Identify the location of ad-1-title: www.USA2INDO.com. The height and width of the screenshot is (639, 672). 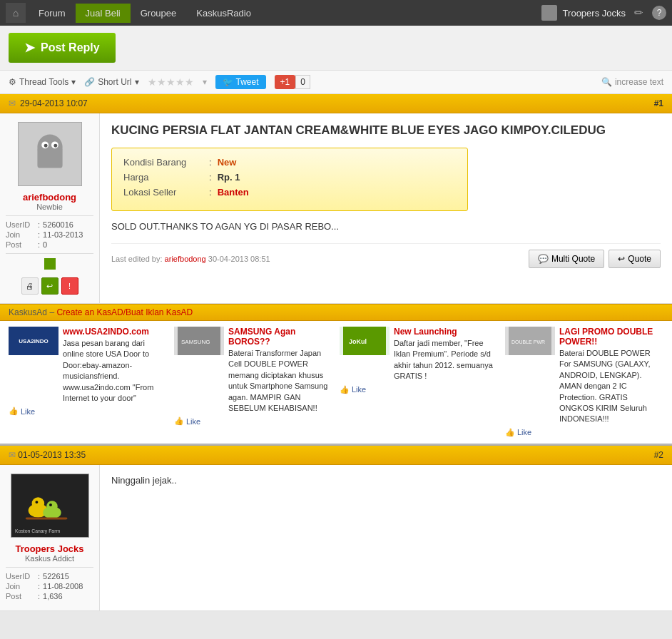
(115, 332).